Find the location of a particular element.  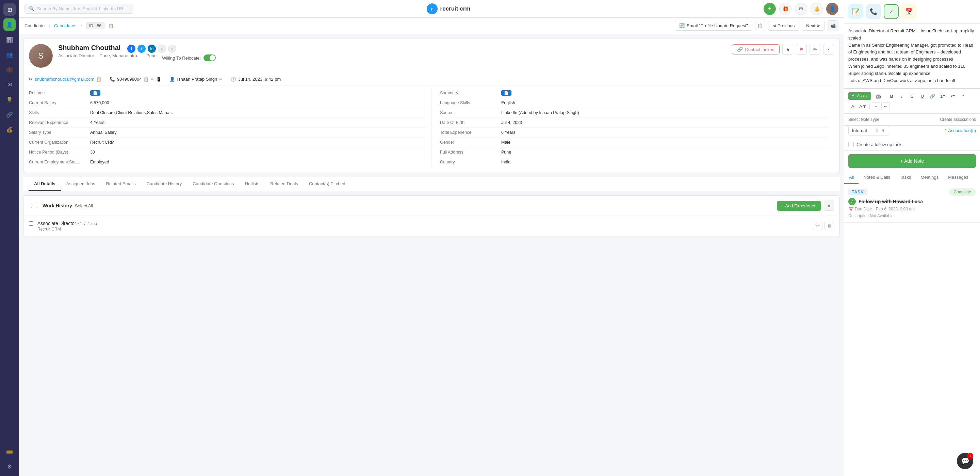

star-btn: ★ is located at coordinates (788, 50).